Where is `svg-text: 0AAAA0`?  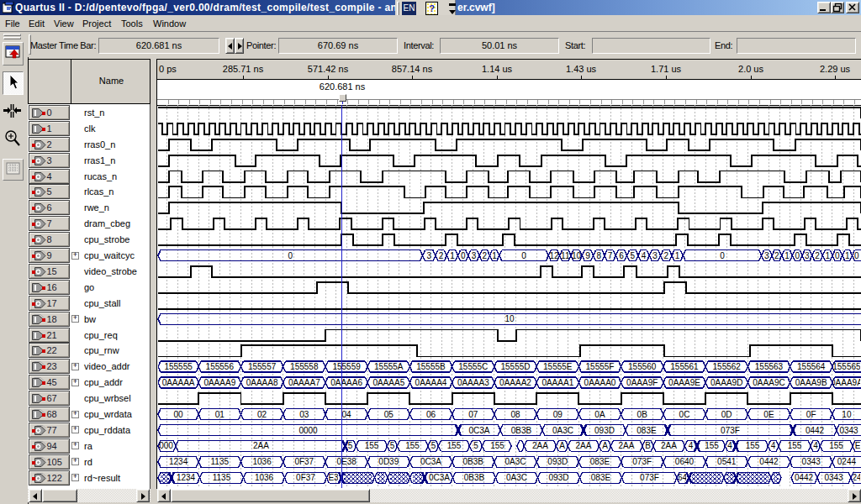 svg-text: 0AAAA0 is located at coordinates (600, 383).